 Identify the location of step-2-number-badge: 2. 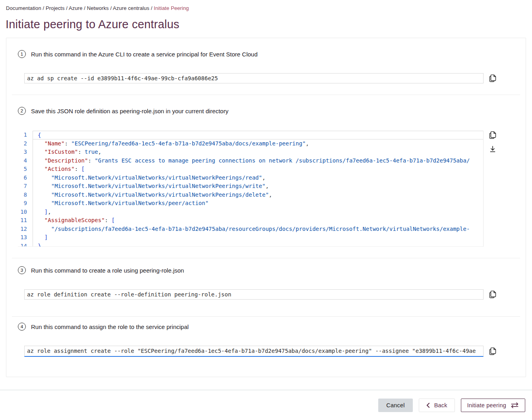
(22, 111).